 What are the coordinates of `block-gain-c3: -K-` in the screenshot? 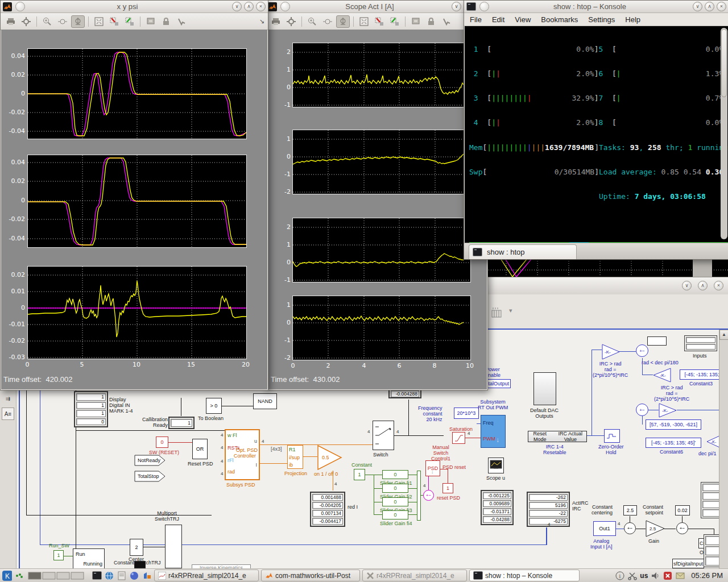 It's located at (662, 375).